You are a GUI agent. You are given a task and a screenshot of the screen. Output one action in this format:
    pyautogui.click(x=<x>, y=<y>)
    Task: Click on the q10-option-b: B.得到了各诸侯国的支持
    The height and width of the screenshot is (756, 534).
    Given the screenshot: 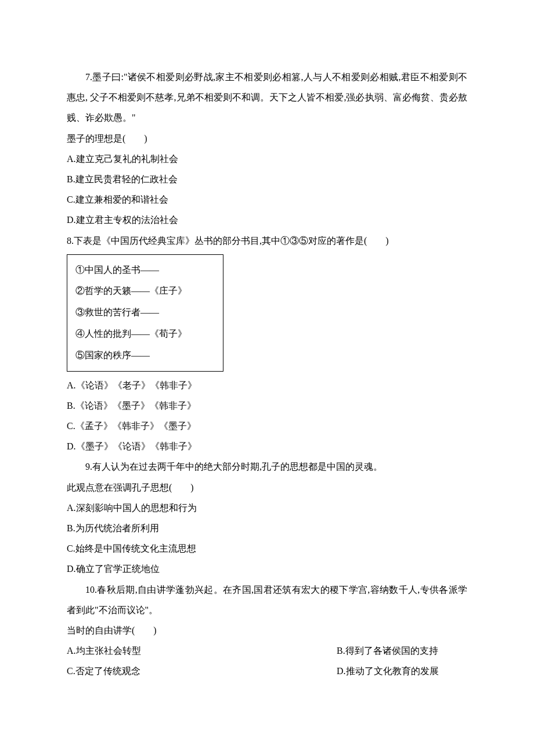 What is the action you would take?
    pyautogui.click(x=367, y=650)
    